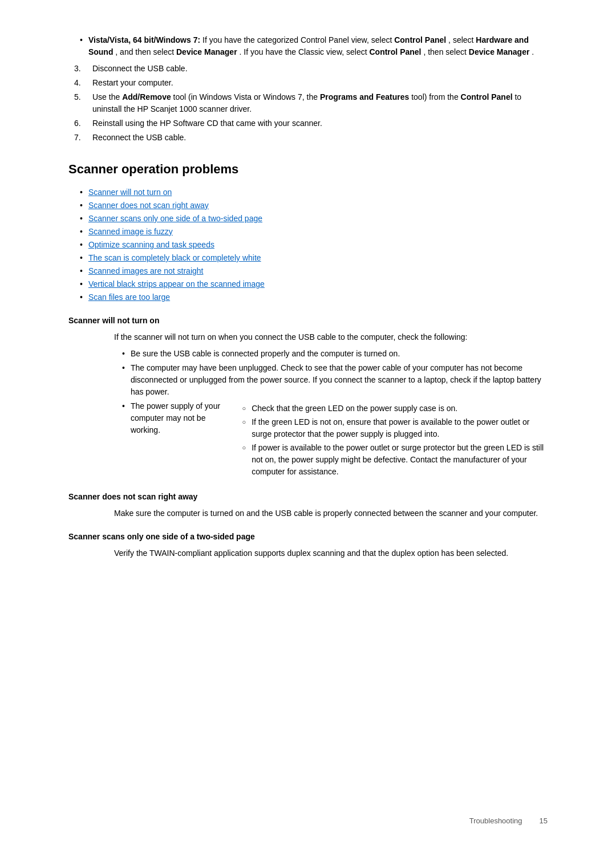 This screenshot has height=849, width=616. What do you see at coordinates (304, 52) in the screenshot?
I see `vista-text4: . If you have the Classic view, select` at bounding box center [304, 52].